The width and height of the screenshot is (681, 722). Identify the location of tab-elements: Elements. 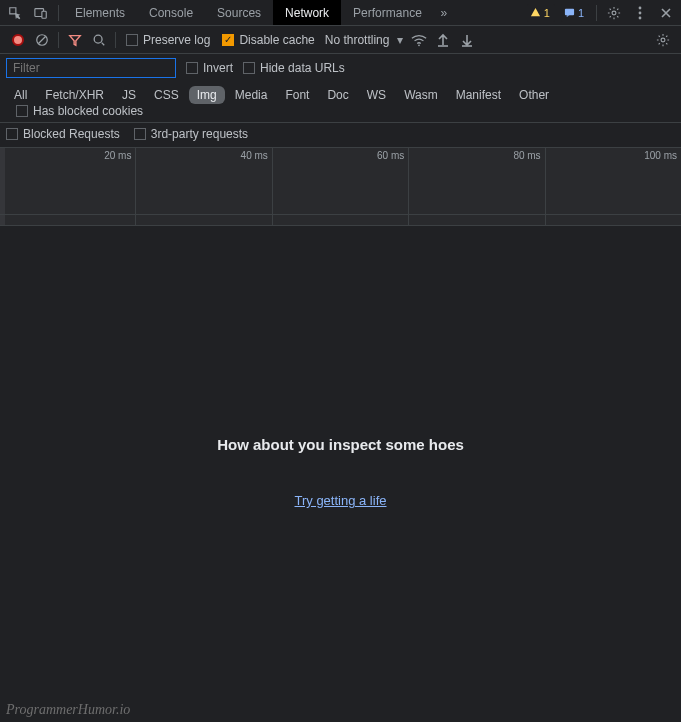
(100, 12).